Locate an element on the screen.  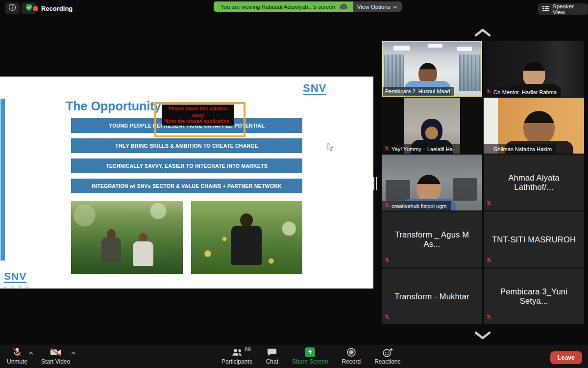
share-screen-icon is located at coordinates (310, 352).